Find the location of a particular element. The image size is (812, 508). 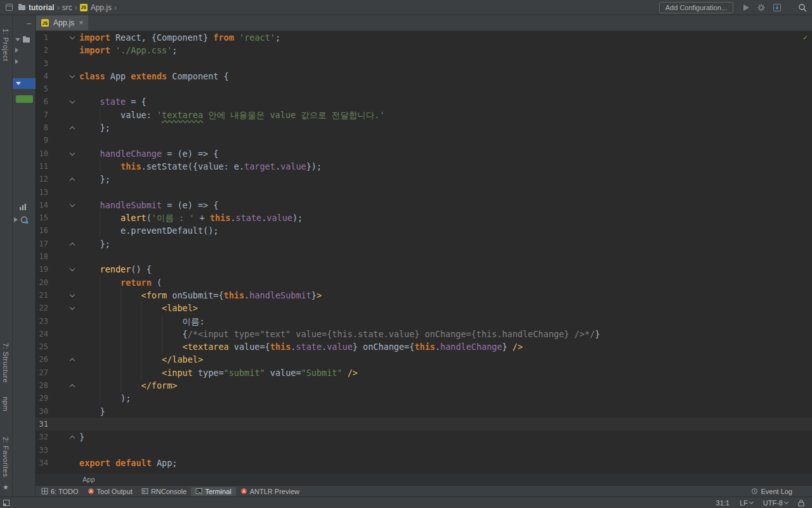

code-line: 19 render() { is located at coordinates (424, 269).